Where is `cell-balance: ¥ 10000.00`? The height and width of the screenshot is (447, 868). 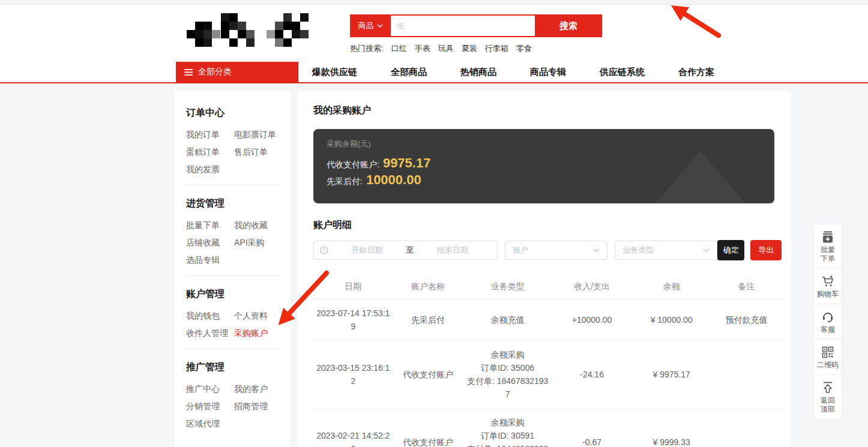
cell-balance: ¥ 10000.00 is located at coordinates (671, 319).